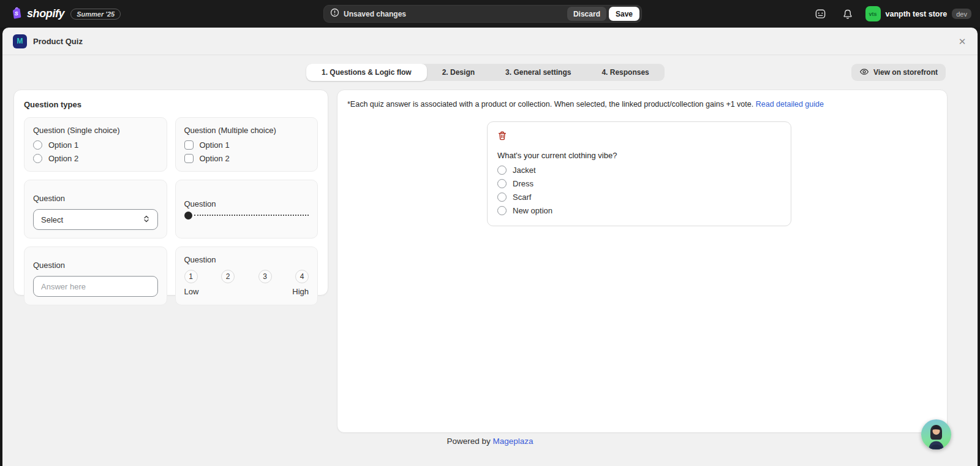 The height and width of the screenshot is (466, 980). Describe the element at coordinates (458, 72) in the screenshot. I see `tab-design: 2. Design` at that location.